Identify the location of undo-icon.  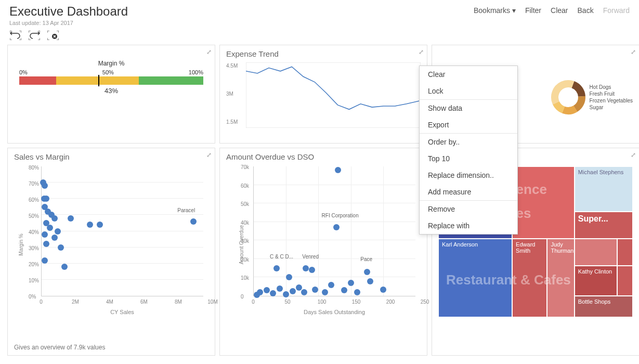
(16, 35).